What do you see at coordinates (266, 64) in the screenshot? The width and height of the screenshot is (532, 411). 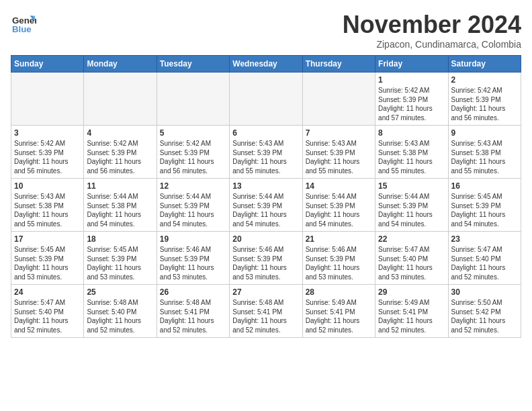 I see `day-header-wednesday: Wednesday` at bounding box center [266, 64].